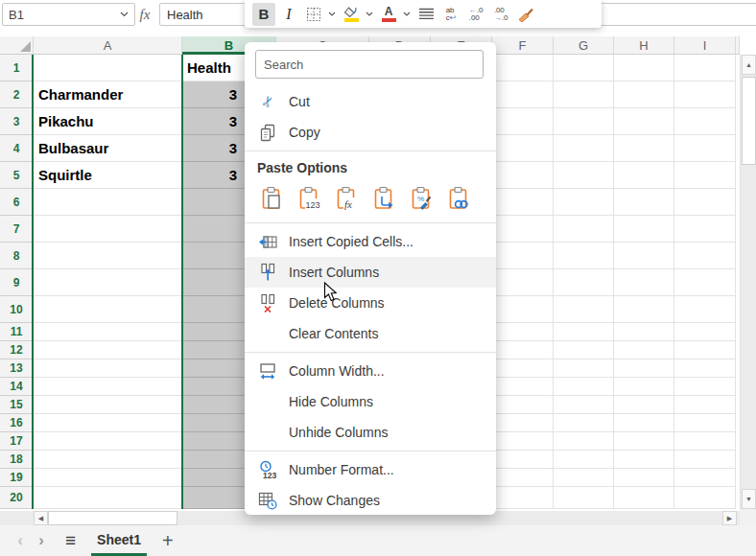 Image resolution: width=756 pixels, height=556 pixels. What do you see at coordinates (107, 256) in the screenshot?
I see `cell-A8` at bounding box center [107, 256].